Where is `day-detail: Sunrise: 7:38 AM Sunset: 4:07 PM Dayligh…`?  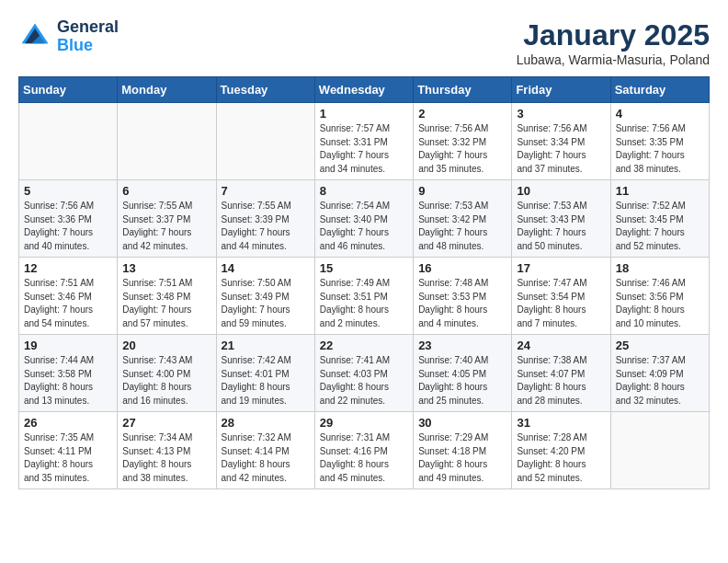 day-detail: Sunrise: 7:38 AM Sunset: 4:07 PM Dayligh… is located at coordinates (561, 381).